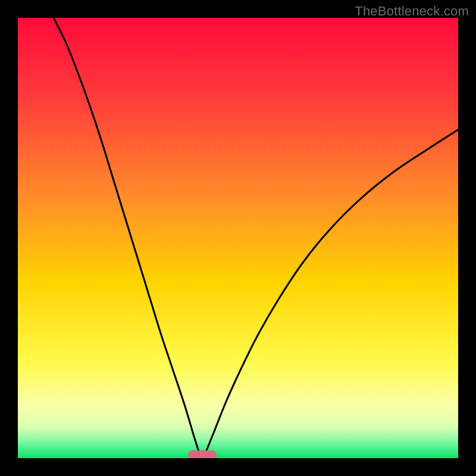 Image resolution: width=476 pixels, height=476 pixels. What do you see at coordinates (202, 455) in the screenshot?
I see `optimum-marker` at bounding box center [202, 455].